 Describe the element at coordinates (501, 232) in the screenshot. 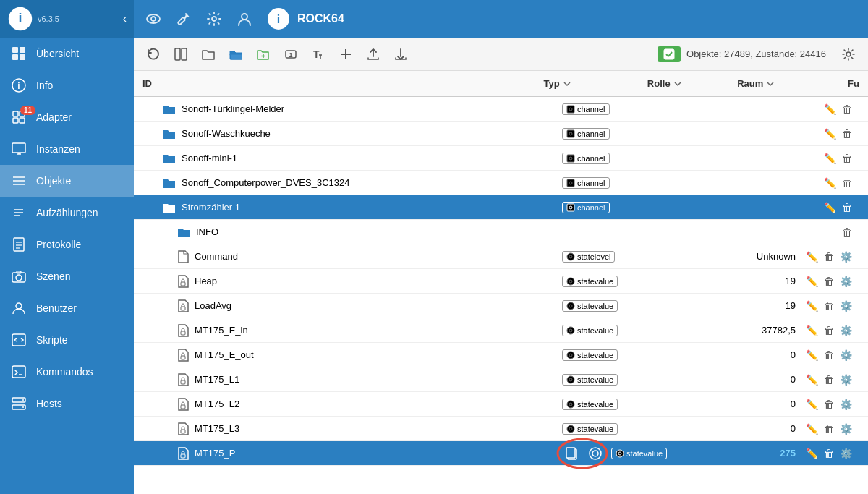

I see `table-row-info: INFO 🗑` at that location.